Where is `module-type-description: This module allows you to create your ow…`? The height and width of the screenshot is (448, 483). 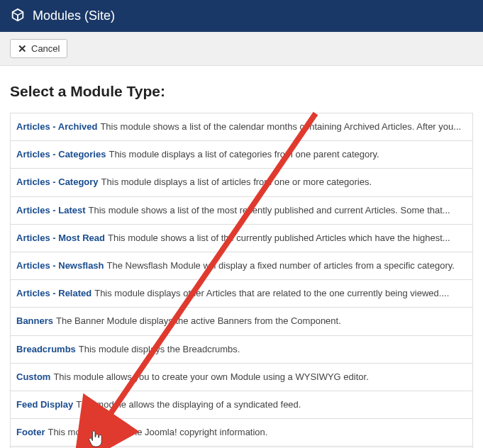
module-type-description: This module allows you to create your ow… is located at coordinates (211, 377).